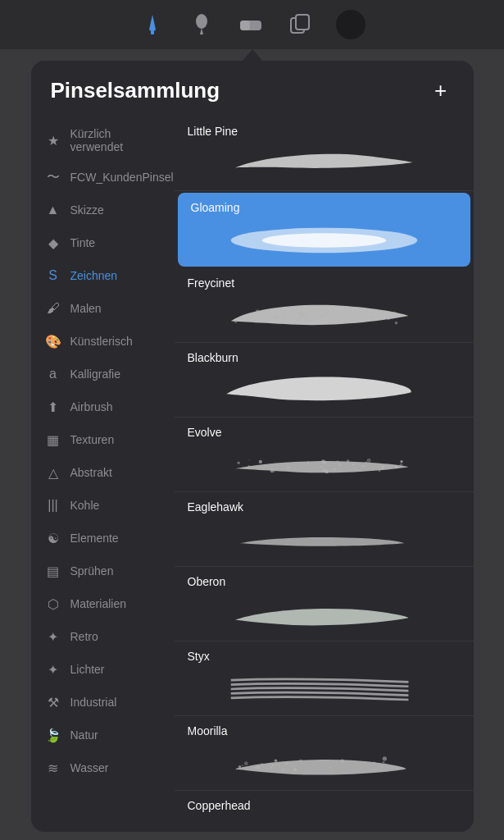 The image size is (504, 840). Describe the element at coordinates (202, 25) in the screenshot. I see `pen-tool-icon` at that location.